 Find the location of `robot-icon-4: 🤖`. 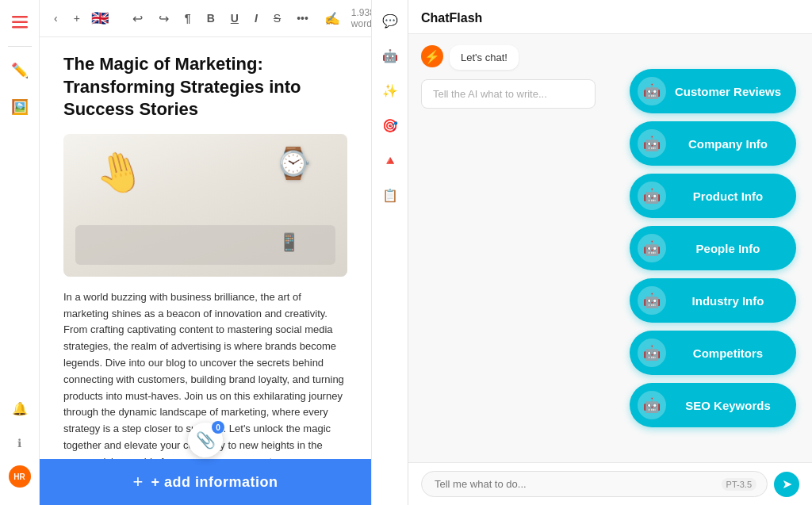

robot-icon-4: 🤖 is located at coordinates (652, 300).